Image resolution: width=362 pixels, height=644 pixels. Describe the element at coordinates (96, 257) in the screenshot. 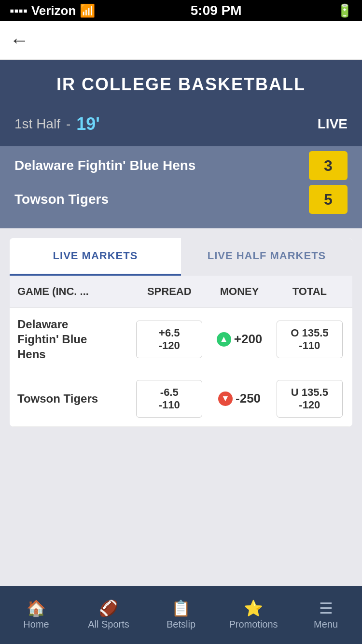

I see `tab-live-markets: LIVE MARKETS` at that location.